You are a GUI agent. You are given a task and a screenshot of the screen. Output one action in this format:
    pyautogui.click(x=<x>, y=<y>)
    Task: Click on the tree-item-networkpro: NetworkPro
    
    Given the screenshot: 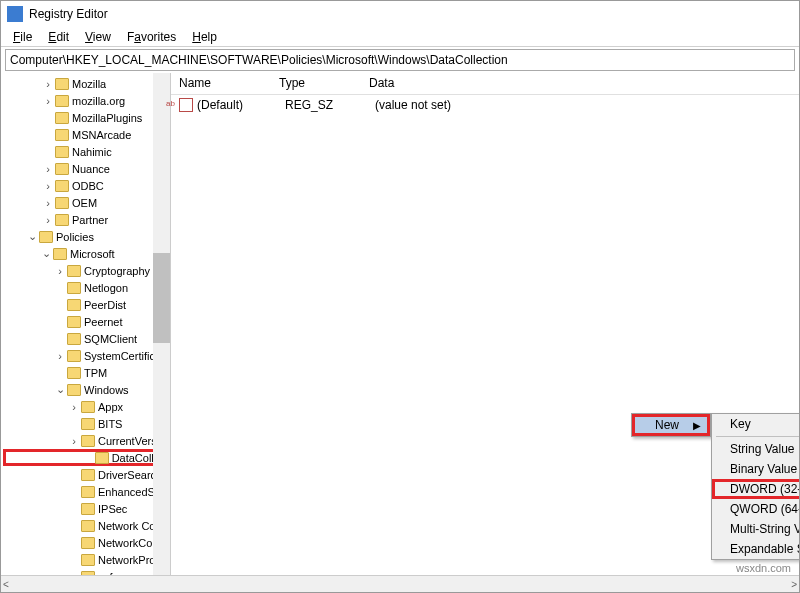 What is the action you would take?
    pyautogui.click(x=86, y=560)
    